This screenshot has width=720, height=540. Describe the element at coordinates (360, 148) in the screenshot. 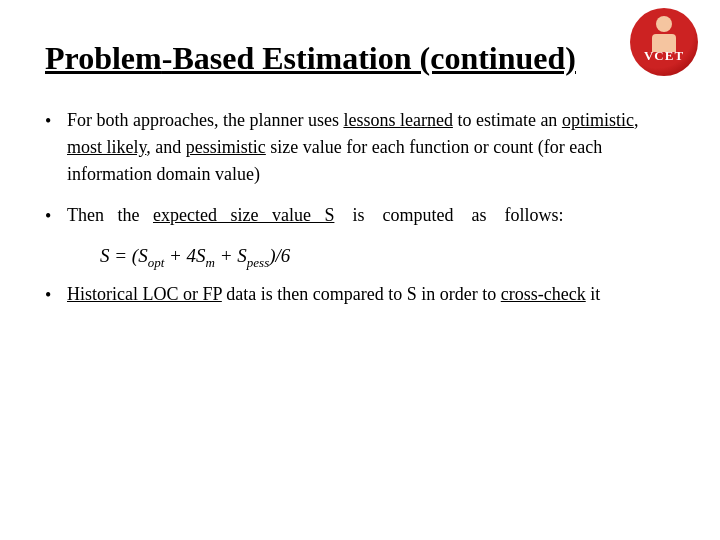

I see `bullet-1: • For both approaches, the planner uses …` at that location.